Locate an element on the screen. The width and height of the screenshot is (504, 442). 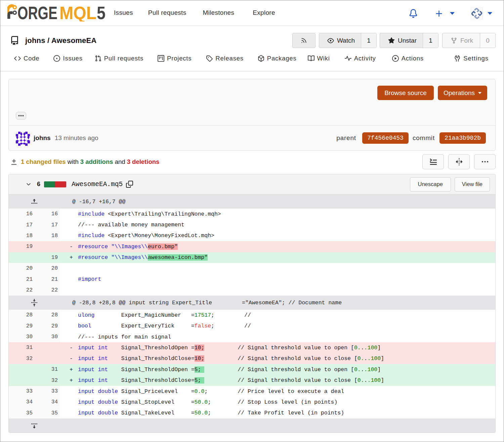
svg-text: 5 is located at coordinates (101, 13).